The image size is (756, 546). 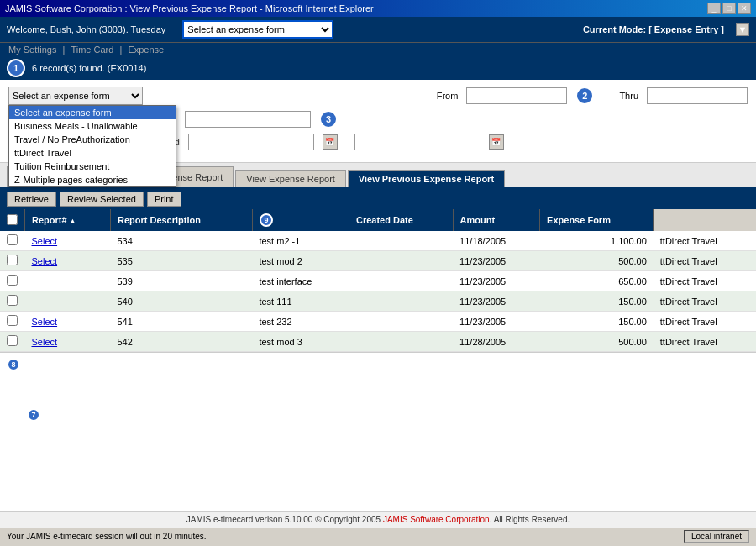 What do you see at coordinates (378, 302) in the screenshot?
I see `table-row: 540test 11111/23/2005150.00ttDirect Trav…` at bounding box center [378, 302].